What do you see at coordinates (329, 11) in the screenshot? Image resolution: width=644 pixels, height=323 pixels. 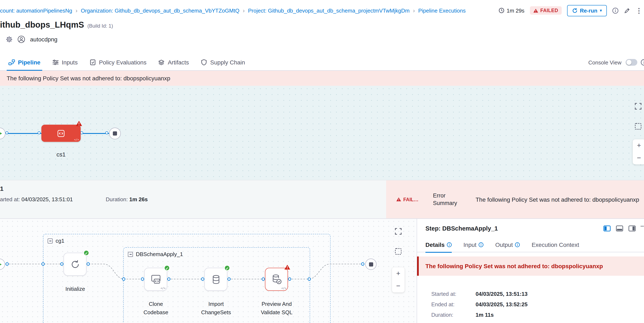 I see `breadcrumb-project: Project: Github_db_devops_aut_db_schema_…` at bounding box center [329, 11].